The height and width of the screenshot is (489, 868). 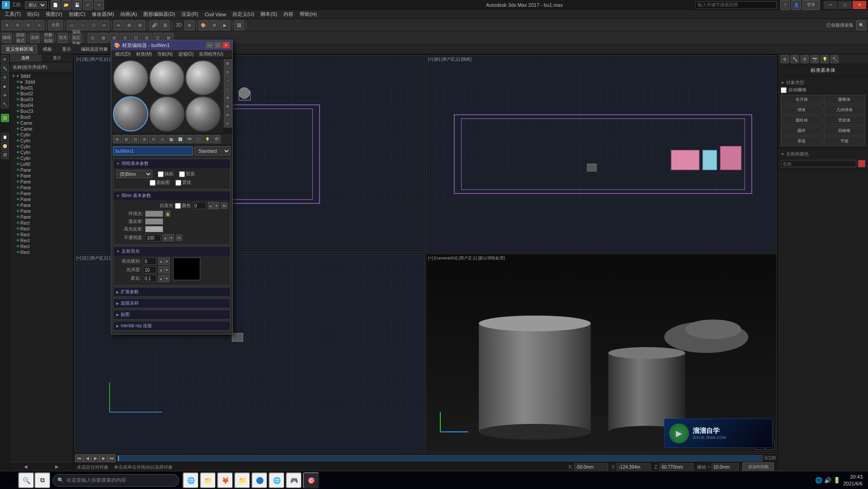 I want to click on selfillum-check, so click(x=178, y=206).